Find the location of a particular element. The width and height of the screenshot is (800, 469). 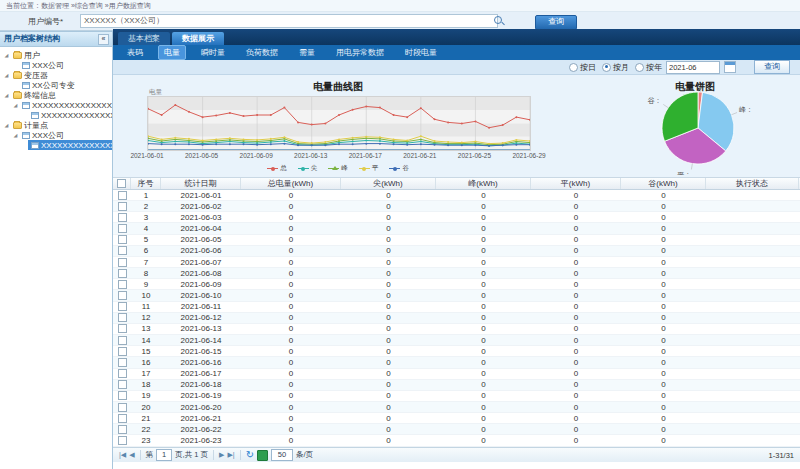

secondary-tab: 电量 is located at coordinates (172, 52).